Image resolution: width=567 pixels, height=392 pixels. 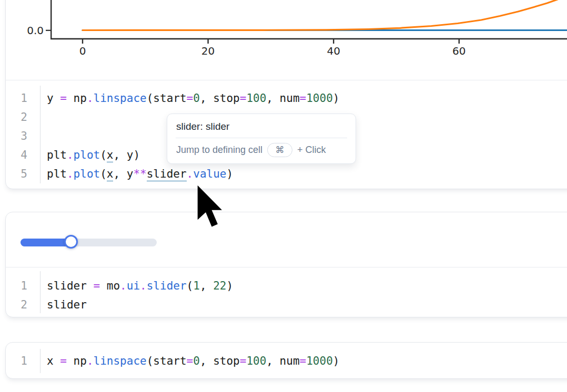 I want to click on code-line: 2slider, so click(x=286, y=305).